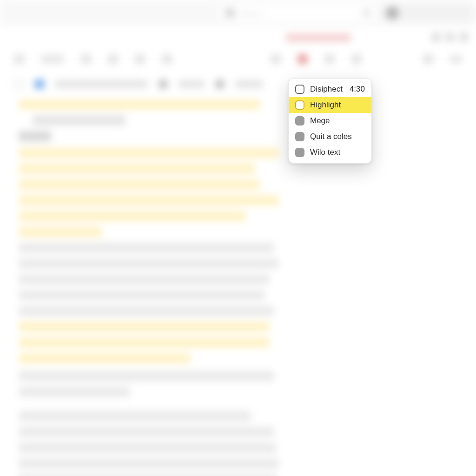 The height and width of the screenshot is (476, 476). Describe the element at coordinates (303, 59) in the screenshot. I see `highlight-tool-icon` at that location.